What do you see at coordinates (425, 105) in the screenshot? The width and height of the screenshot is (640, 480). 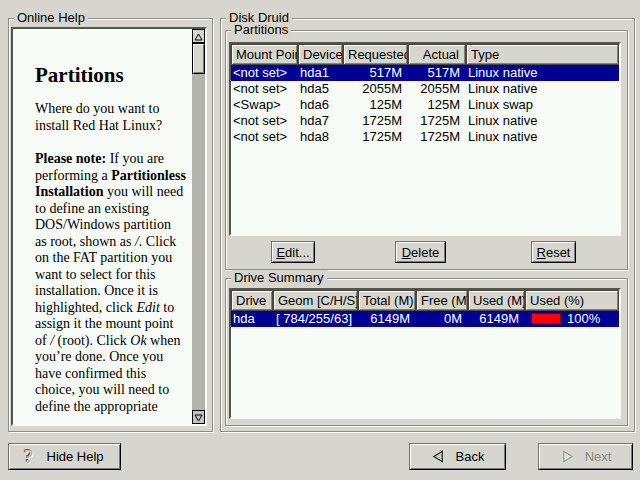 I see `partition-row-hda6: <Swap> hda6 125M 125M Linux swap` at bounding box center [425, 105].